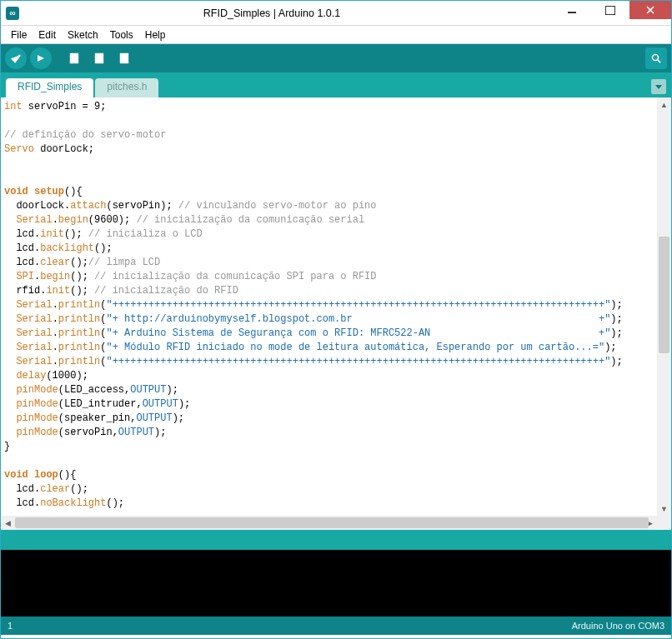 Image resolution: width=672 pixels, height=639 pixels. Describe the element at coordinates (336, 85) in the screenshot. I see `tabstrip: RFID_Simples pitches.h` at that location.